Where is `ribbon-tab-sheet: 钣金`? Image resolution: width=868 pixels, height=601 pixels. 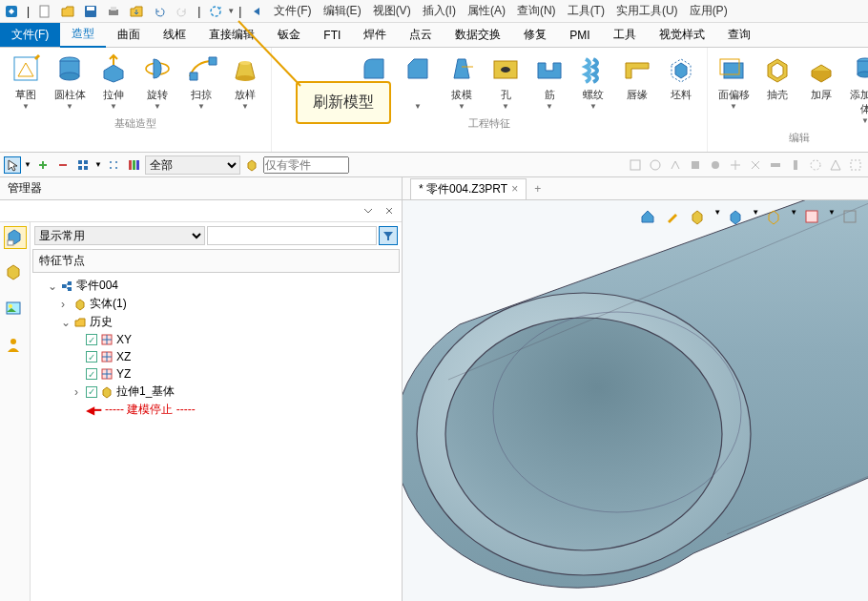
ribbon-tab-sheet: 钣金 is located at coordinates (289, 34).